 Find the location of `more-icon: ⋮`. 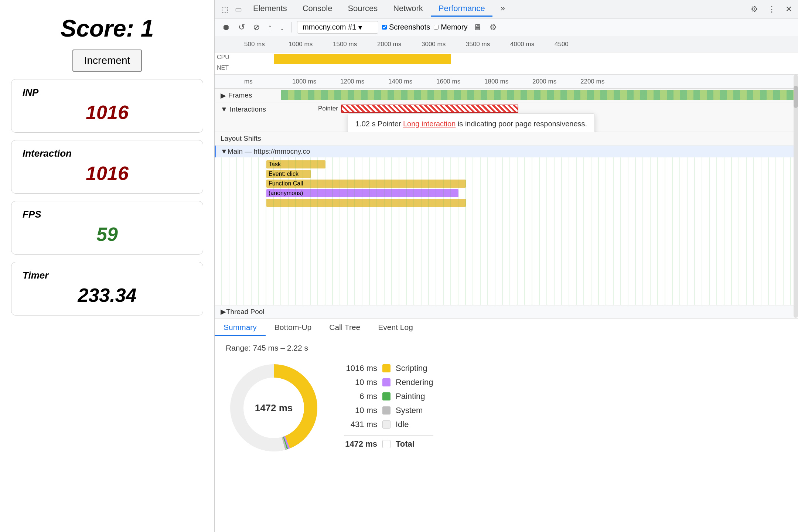

more-icon: ⋮ is located at coordinates (772, 9).